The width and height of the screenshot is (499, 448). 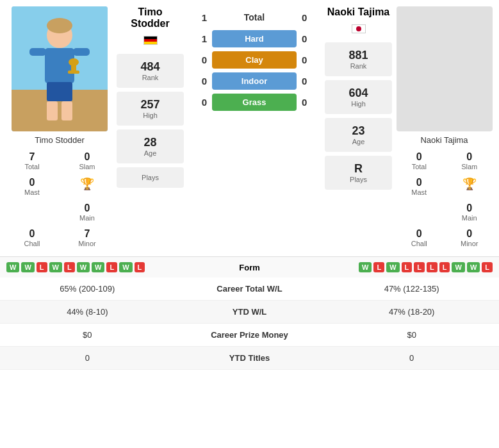 I want to click on stat-left-value: 44% (8-10), so click(x=87, y=312).